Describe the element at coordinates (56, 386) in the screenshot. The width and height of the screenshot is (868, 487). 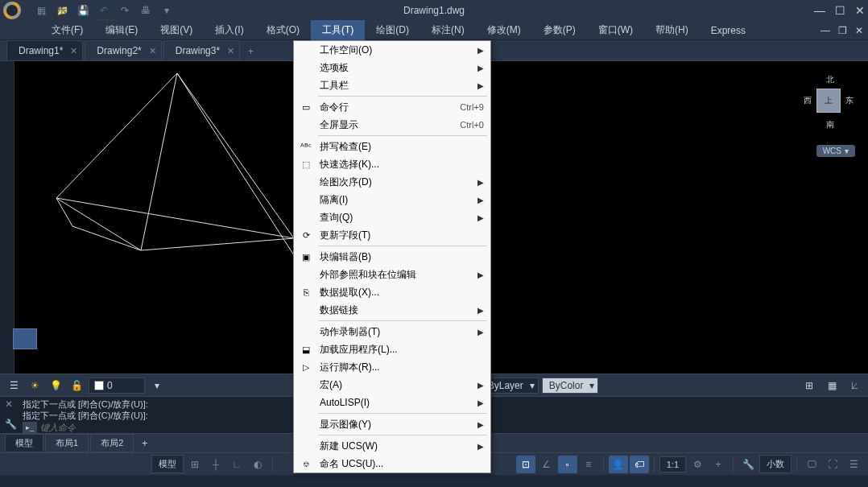
I see `bulb-icon: 💡` at that location.